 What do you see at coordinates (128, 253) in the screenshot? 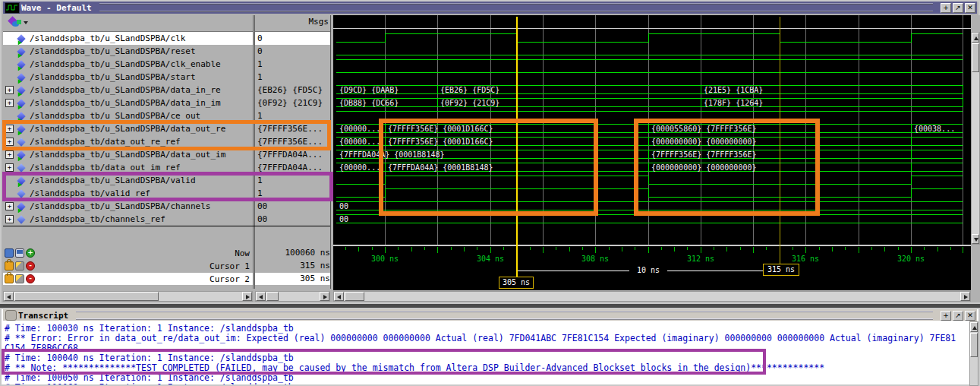
I see `now-row: + Now` at bounding box center [128, 253].